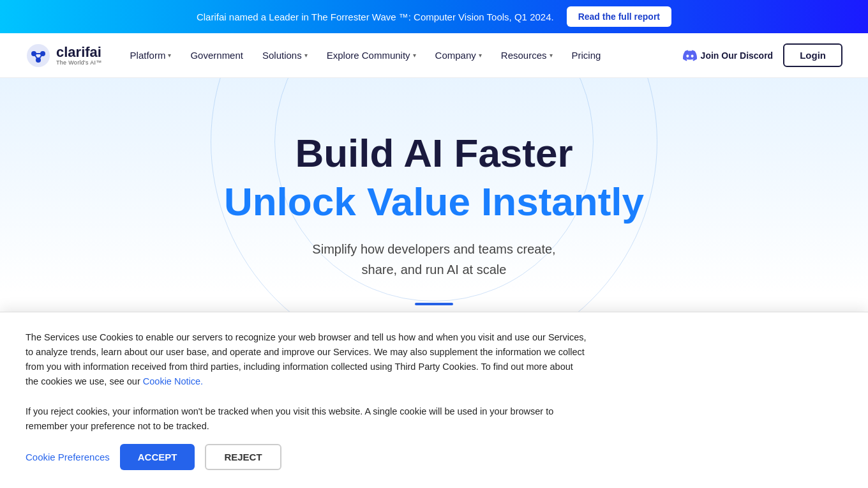  Describe the element at coordinates (587, 55) in the screenshot. I see `nav-pricing-label: Pricing` at that location.